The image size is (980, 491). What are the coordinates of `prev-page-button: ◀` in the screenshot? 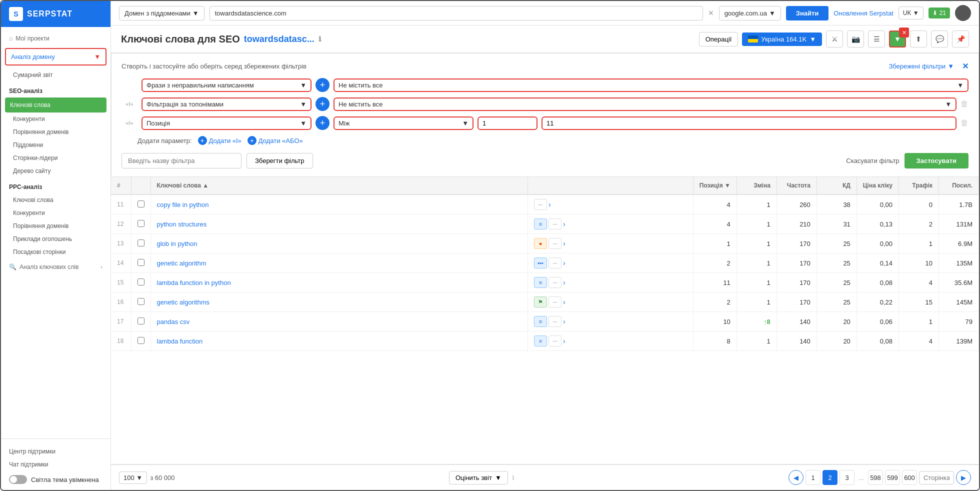 It's located at (796, 478).